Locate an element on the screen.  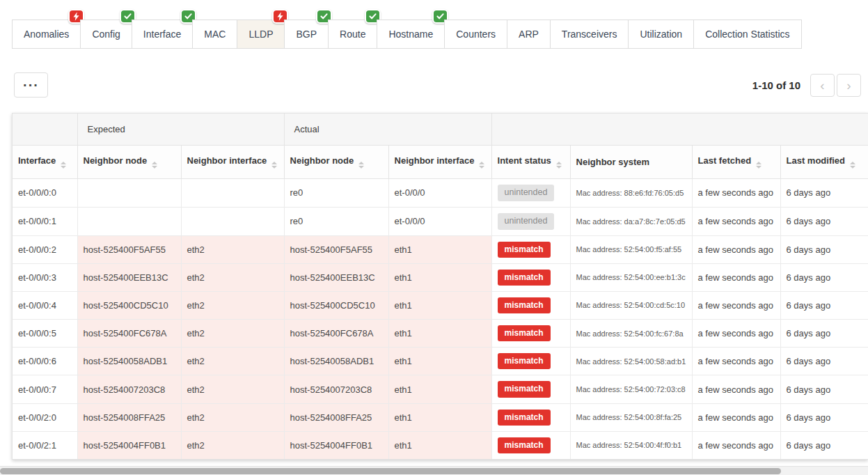
column-header-last-modified: Last modified is located at coordinates (824, 162).